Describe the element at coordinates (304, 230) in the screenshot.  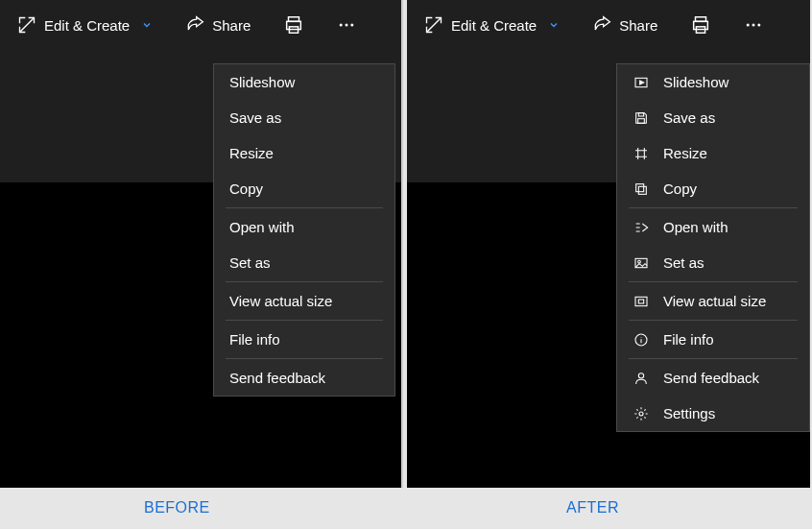
I see `overflow-menu-before: Slideshow Save as Resize Copy Open with …` at that location.